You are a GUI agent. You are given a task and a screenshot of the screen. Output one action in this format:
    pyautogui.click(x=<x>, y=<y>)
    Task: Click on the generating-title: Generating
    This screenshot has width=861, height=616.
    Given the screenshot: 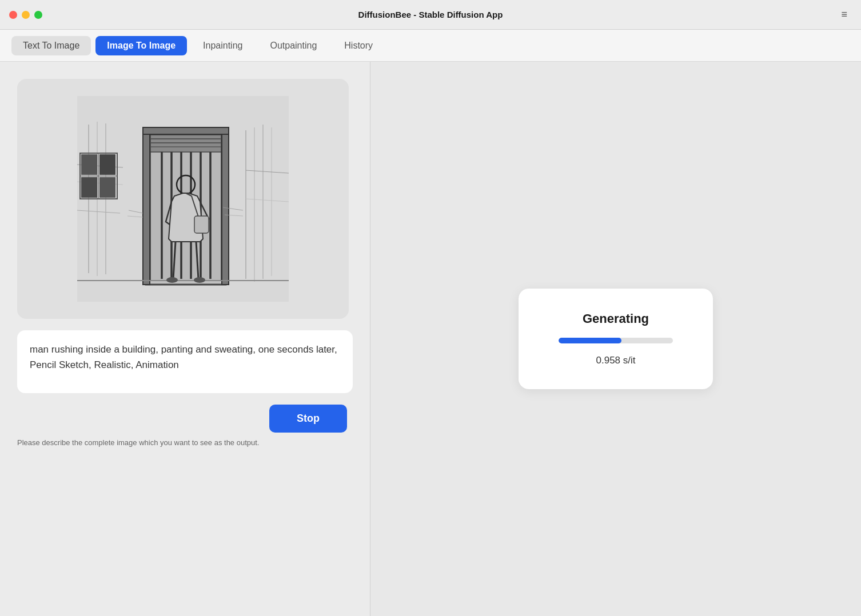 What is the action you would take?
    pyautogui.click(x=616, y=319)
    